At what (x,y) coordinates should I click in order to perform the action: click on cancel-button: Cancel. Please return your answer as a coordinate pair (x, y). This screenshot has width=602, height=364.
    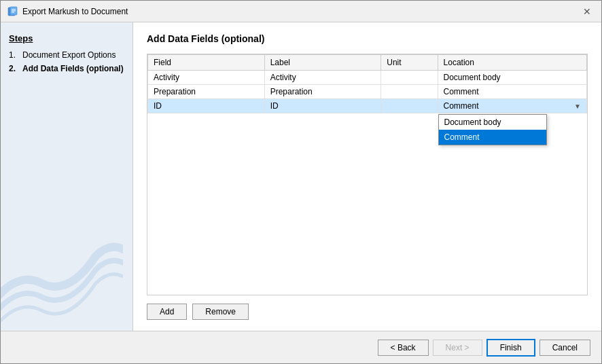
    Looking at the image, I should click on (565, 348).